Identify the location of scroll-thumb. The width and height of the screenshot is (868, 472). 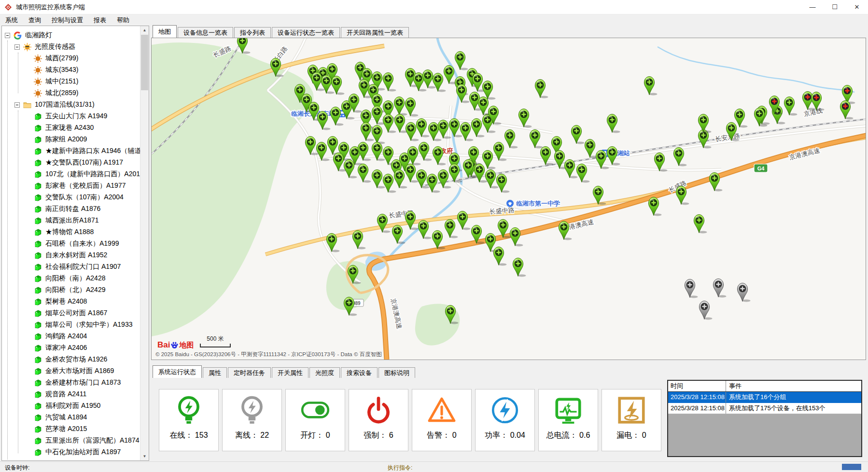
(145, 63).